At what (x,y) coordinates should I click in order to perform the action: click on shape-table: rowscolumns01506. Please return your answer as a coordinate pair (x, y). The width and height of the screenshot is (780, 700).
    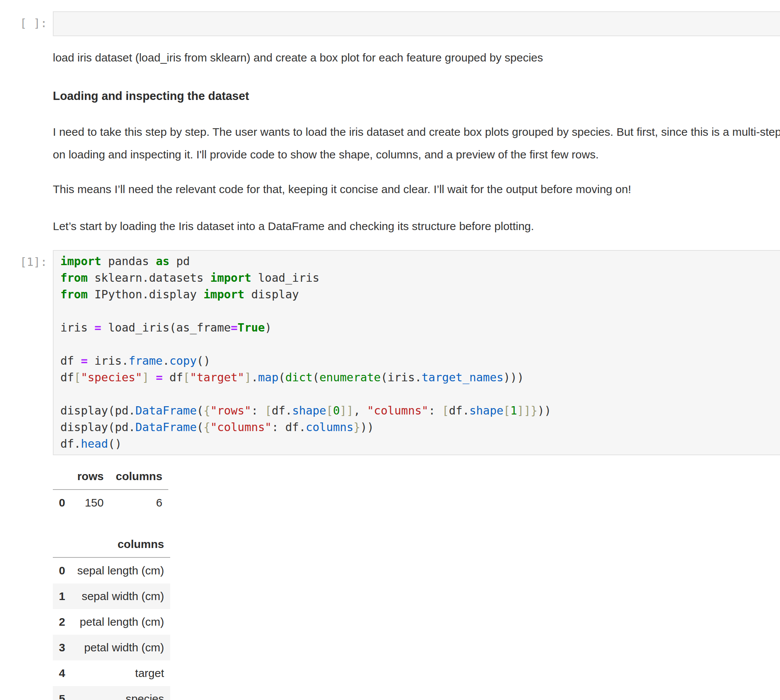
    Looking at the image, I should click on (110, 489).